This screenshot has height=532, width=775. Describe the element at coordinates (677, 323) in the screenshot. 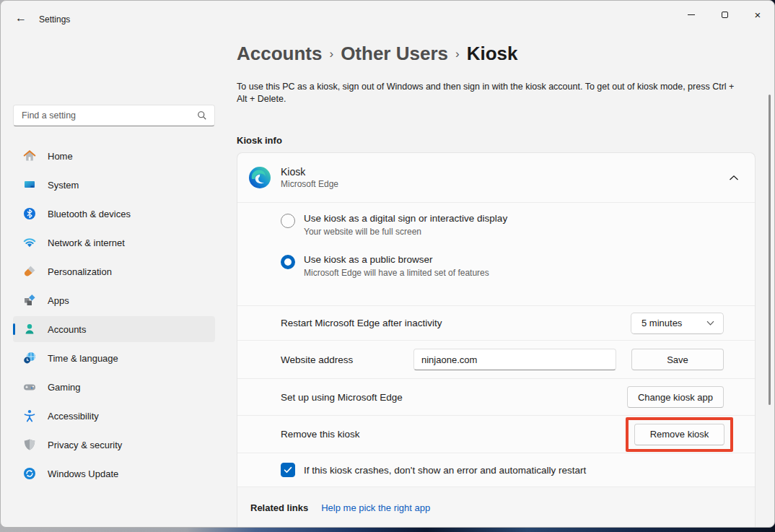

I see `inactivity-dropdown: 5 minutes` at that location.